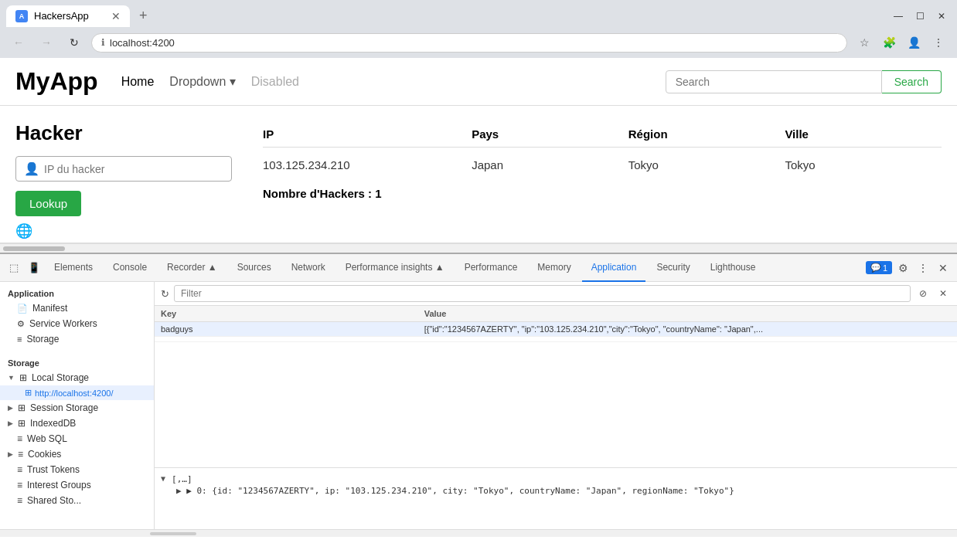 This screenshot has height=560, width=957. What do you see at coordinates (77, 433) in the screenshot?
I see `sidebar-storage-section: Storage ▼ ⊞ Local Storage ⊞ http://local…` at bounding box center [77, 433].